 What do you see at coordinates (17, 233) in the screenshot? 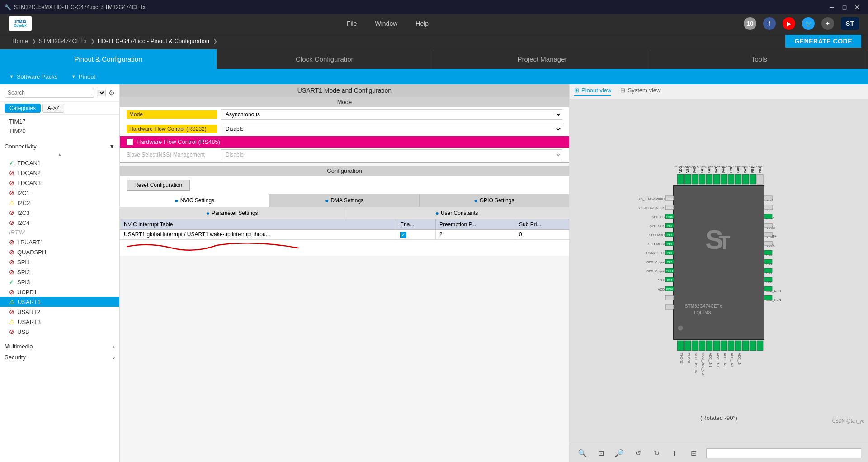
I see `irtim-label: IRTIM` at bounding box center [17, 233].